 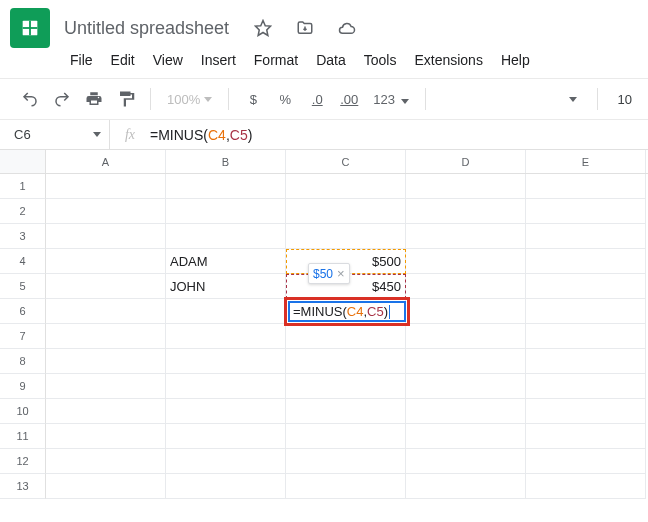 I want to click on cloud-status-icon, so click(x=347, y=28).